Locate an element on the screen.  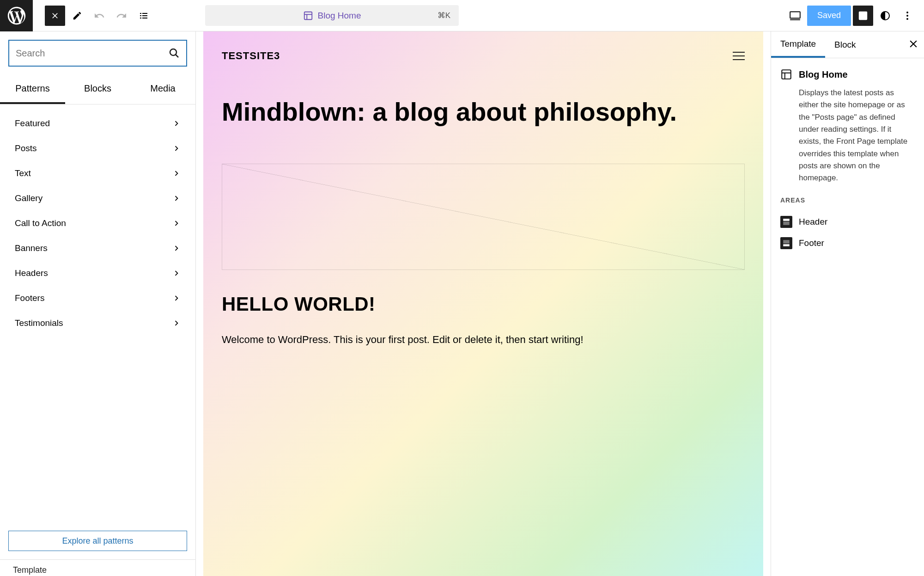
category-label: Banners is located at coordinates (31, 248).